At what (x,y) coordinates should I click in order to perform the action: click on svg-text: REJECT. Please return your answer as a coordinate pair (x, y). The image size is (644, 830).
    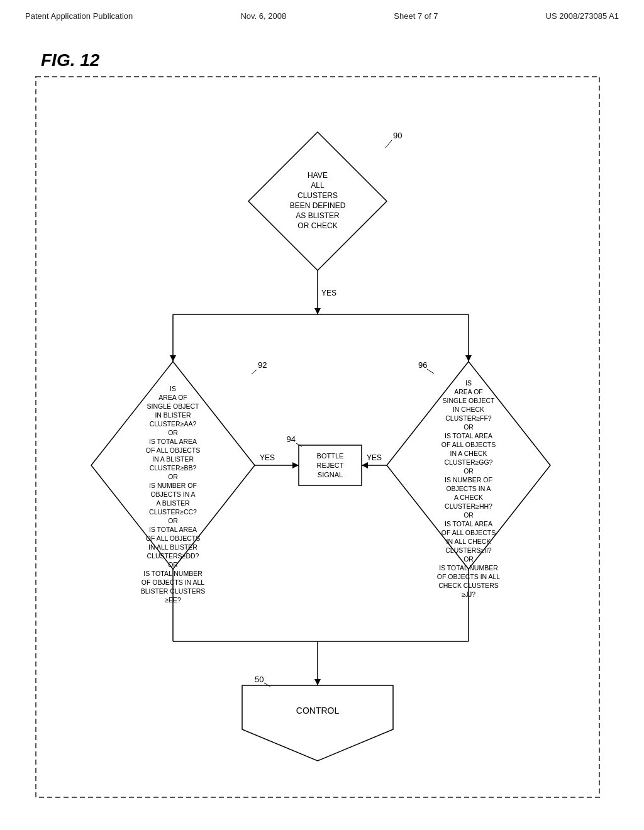
    Looking at the image, I should click on (331, 465).